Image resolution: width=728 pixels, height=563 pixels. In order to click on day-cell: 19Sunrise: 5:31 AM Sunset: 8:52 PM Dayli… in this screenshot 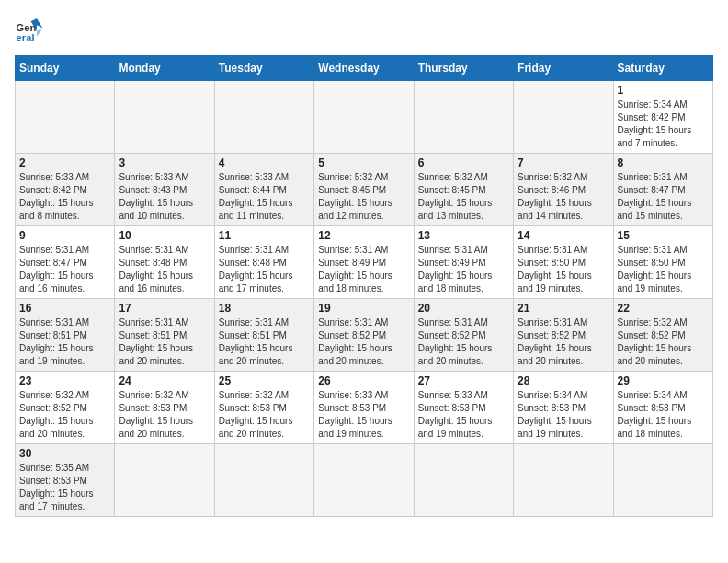, I will do `click(364, 335)`.